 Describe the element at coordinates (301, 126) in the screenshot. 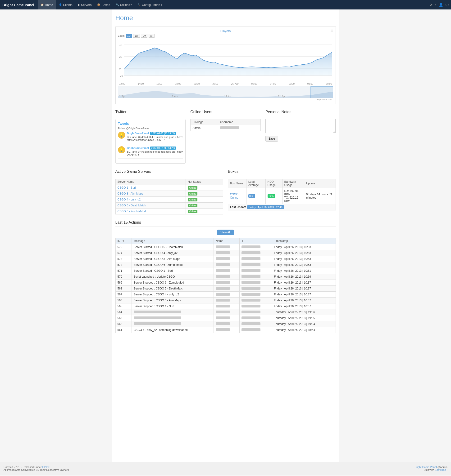

I see `notes-textarea` at that location.